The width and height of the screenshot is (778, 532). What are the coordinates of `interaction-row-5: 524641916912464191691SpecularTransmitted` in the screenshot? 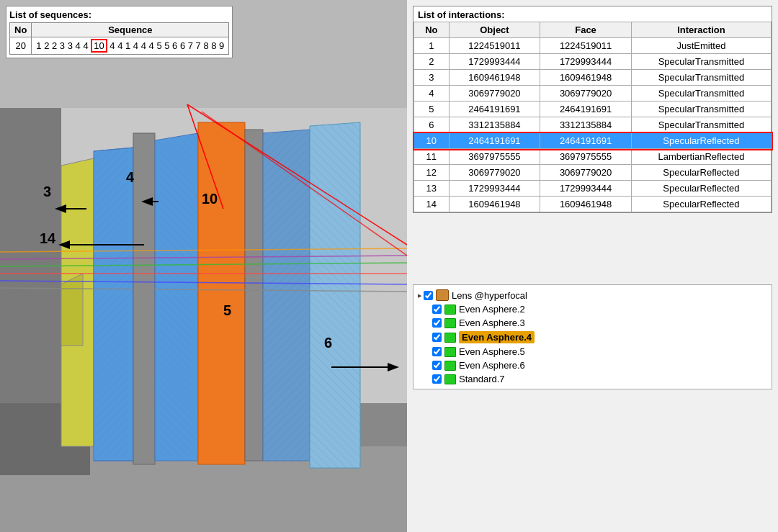 It's located at (593, 109).